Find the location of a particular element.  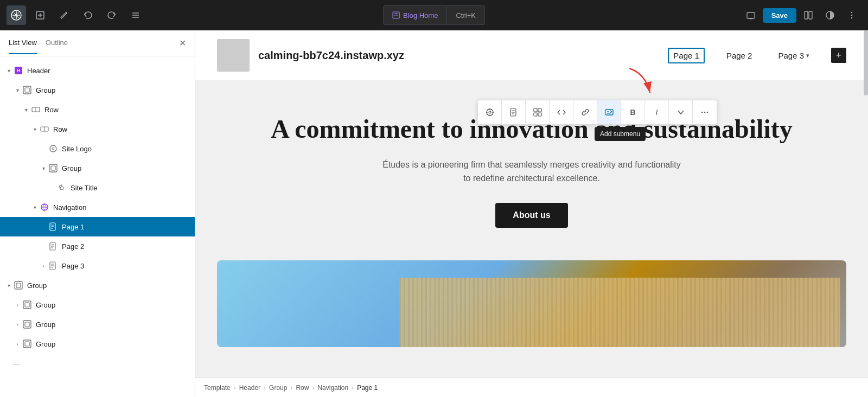

more-options-button is located at coordinates (852, 15).